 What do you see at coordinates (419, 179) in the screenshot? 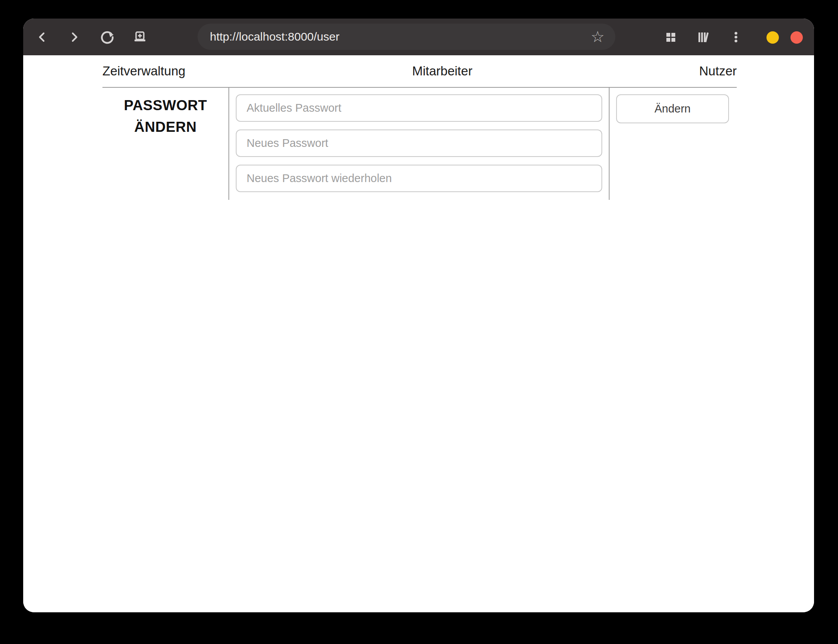
I see `repeat-new-password-input` at bounding box center [419, 179].